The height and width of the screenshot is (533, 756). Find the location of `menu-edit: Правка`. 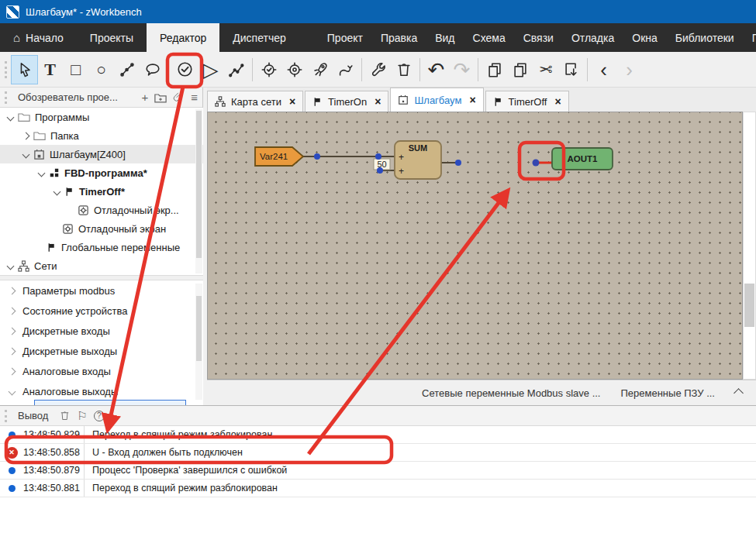

menu-edit: Правка is located at coordinates (399, 38).